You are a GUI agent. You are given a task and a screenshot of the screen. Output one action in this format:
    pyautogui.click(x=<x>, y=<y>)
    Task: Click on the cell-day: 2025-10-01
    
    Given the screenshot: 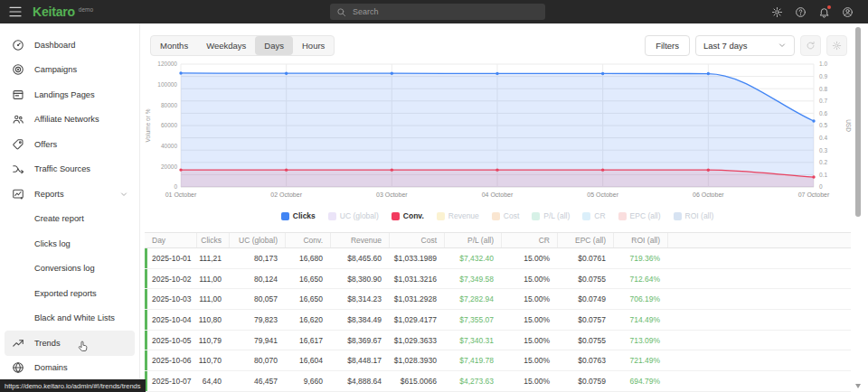 What is the action you would take?
    pyautogui.click(x=170, y=258)
    